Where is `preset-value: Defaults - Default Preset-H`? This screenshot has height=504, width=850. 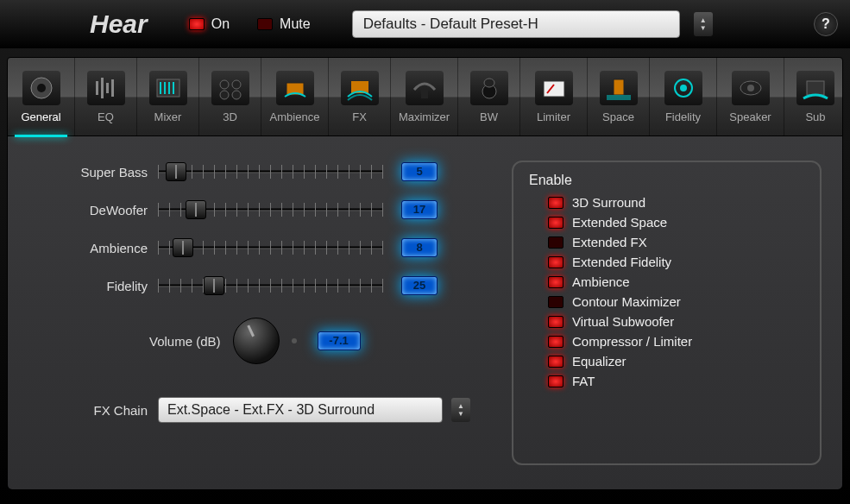
preset-value: Defaults - Default Preset-H is located at coordinates (450, 24).